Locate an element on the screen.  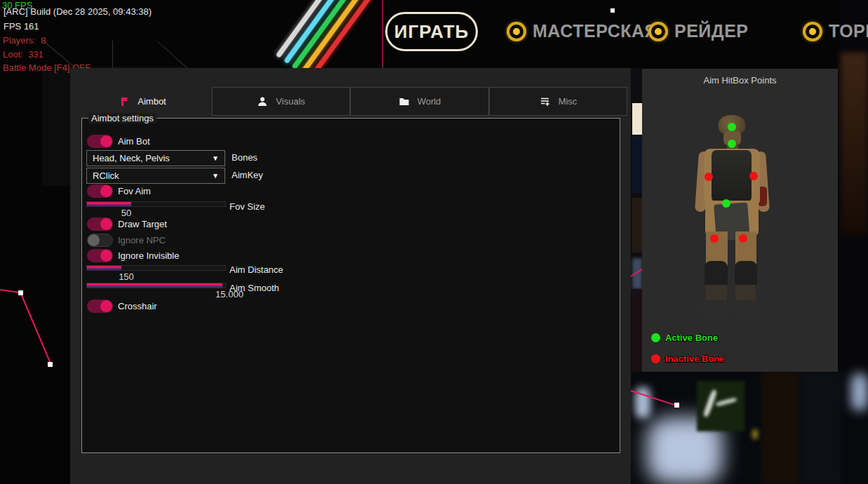
ignore-npc-label: Ignore NPC is located at coordinates (142, 241).